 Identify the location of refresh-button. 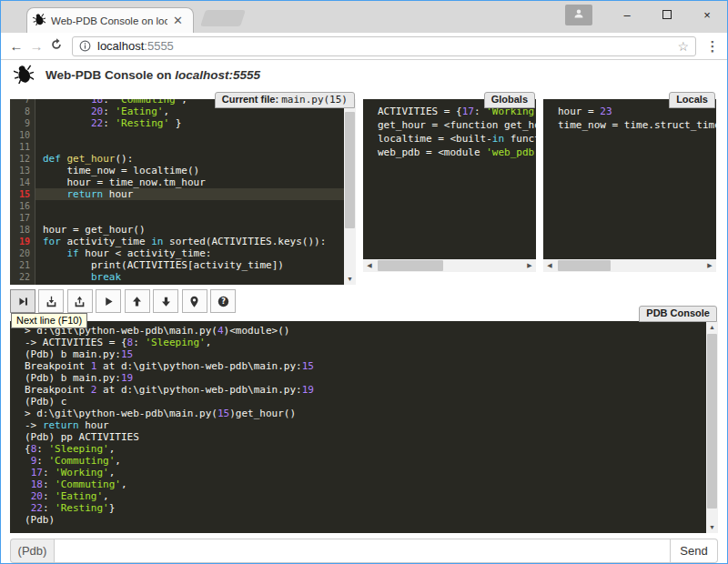
(56, 45).